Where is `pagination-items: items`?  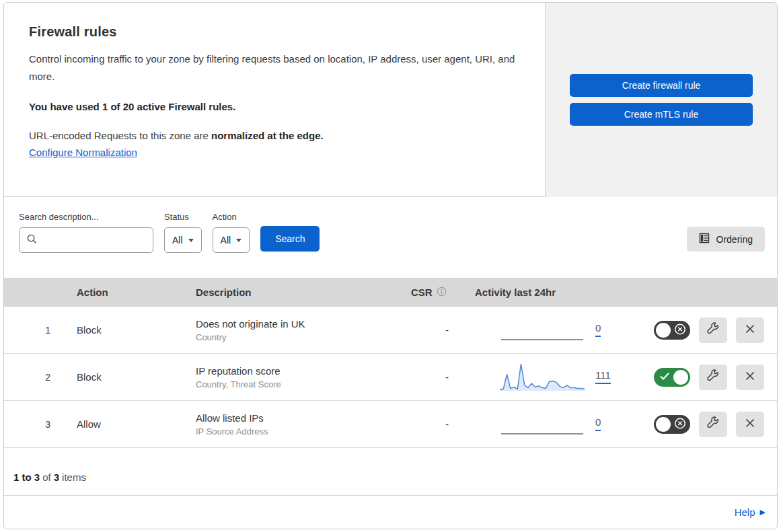 pagination-items: items is located at coordinates (74, 478).